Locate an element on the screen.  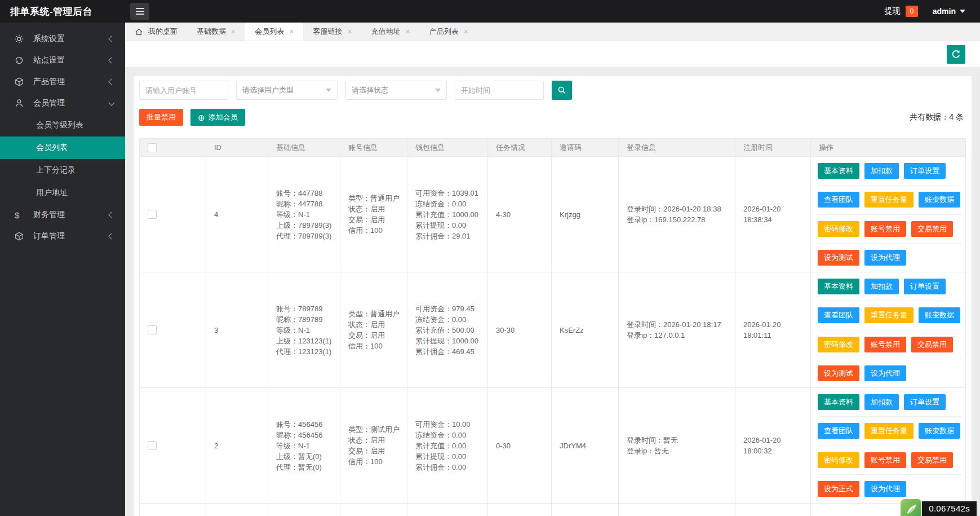
username: admin is located at coordinates (944, 11).